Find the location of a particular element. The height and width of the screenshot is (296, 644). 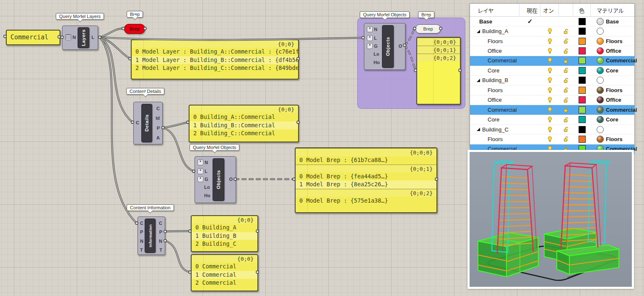

panel-object-branches: {0;0;0}{0;0;1}{0;0;2} is located at coordinates (439, 71).